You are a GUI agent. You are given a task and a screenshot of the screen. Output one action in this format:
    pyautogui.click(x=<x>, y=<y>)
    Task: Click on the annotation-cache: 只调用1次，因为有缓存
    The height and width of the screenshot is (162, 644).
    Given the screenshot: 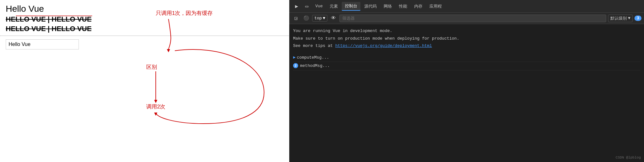 What is the action you would take?
    pyautogui.click(x=184, y=13)
    